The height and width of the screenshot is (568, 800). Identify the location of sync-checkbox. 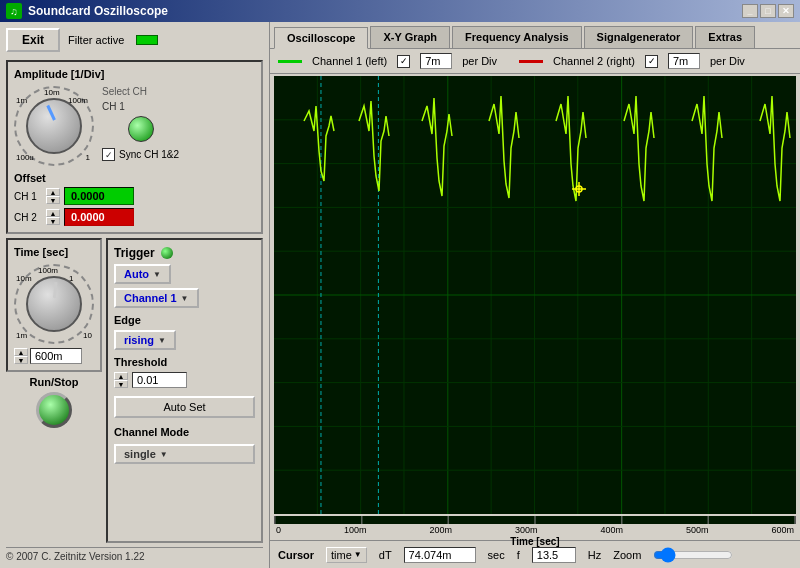
(108, 154).